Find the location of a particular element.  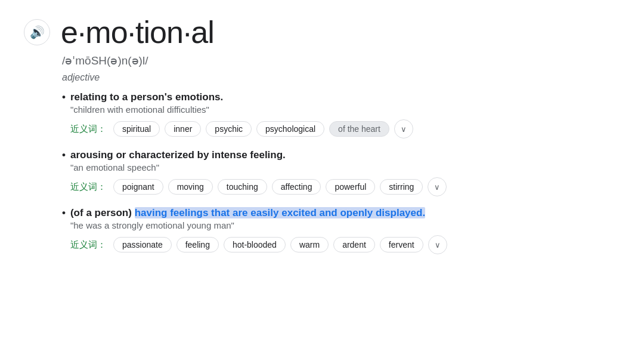

definition-text-3: (of a person) having feelings that are e… is located at coordinates (259, 213).